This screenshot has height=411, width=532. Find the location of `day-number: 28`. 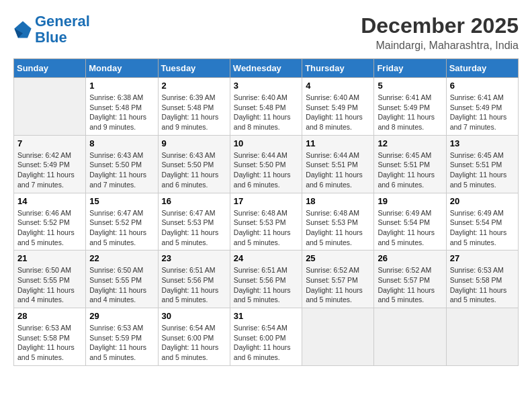

day-number: 28 is located at coordinates (50, 316).